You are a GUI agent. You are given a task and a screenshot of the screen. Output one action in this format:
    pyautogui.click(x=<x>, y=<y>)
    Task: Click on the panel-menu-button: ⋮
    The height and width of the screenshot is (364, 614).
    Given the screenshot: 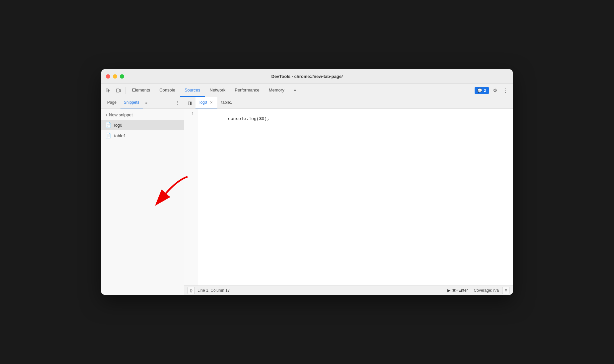 What is the action you would take?
    pyautogui.click(x=177, y=103)
    